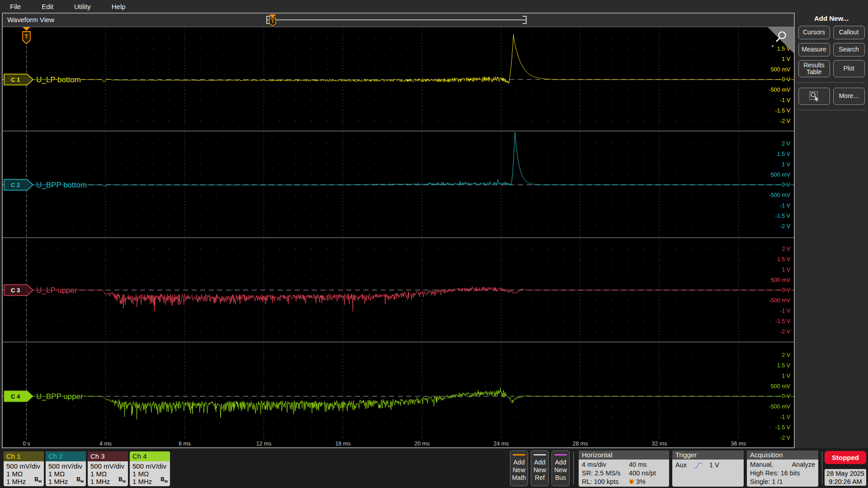 This screenshot has width=868, height=488. Describe the element at coordinates (624, 469) in the screenshot. I see `horizontal-panel: Horizontal 4 ms/div 40 ms SR: 2.5 MS/s 4…` at that location.